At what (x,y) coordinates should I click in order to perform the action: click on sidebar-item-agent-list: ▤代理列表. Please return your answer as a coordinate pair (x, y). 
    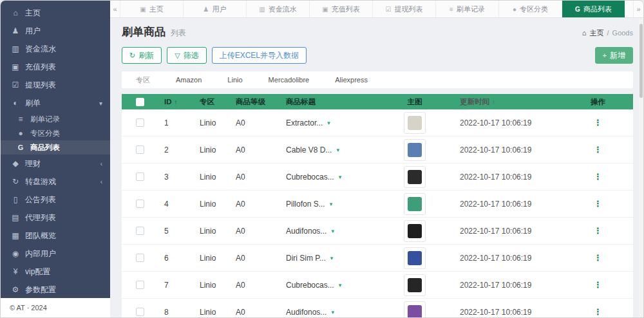
    Looking at the image, I should click on (55, 218).